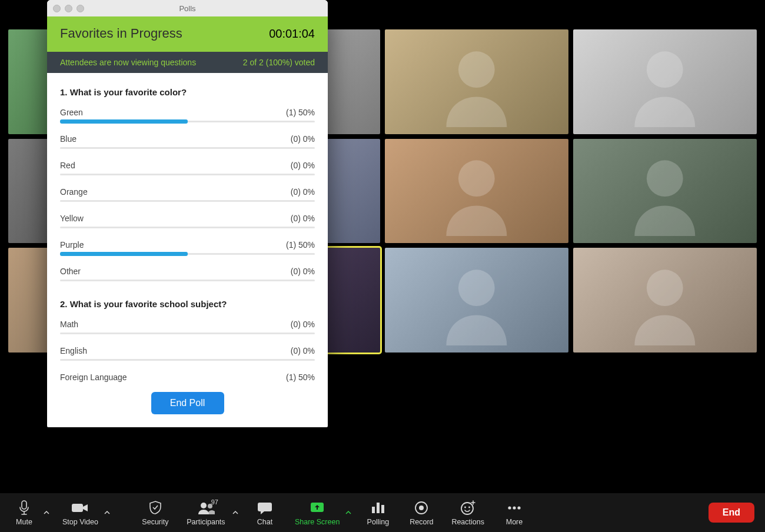  What do you see at coordinates (235, 517) in the screenshot?
I see `participants-caret` at bounding box center [235, 517].